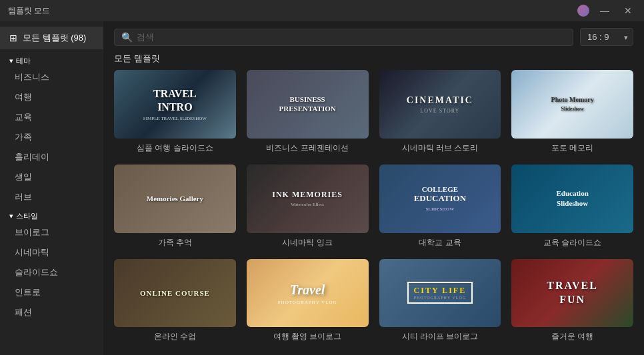 The image size is (644, 355). Describe the element at coordinates (583, 11) in the screenshot. I see `user-avatar` at that location.